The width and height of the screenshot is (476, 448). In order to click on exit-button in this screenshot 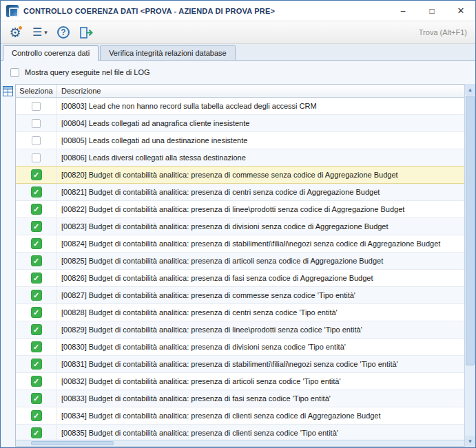, I will do `click(87, 32)`.